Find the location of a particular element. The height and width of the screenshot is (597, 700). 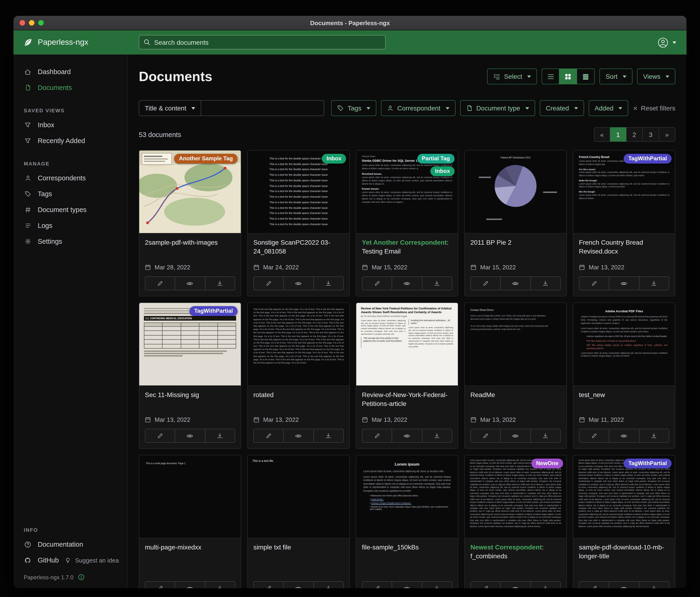

document-card: This is a test for the double space char… is located at coordinates (299, 223).